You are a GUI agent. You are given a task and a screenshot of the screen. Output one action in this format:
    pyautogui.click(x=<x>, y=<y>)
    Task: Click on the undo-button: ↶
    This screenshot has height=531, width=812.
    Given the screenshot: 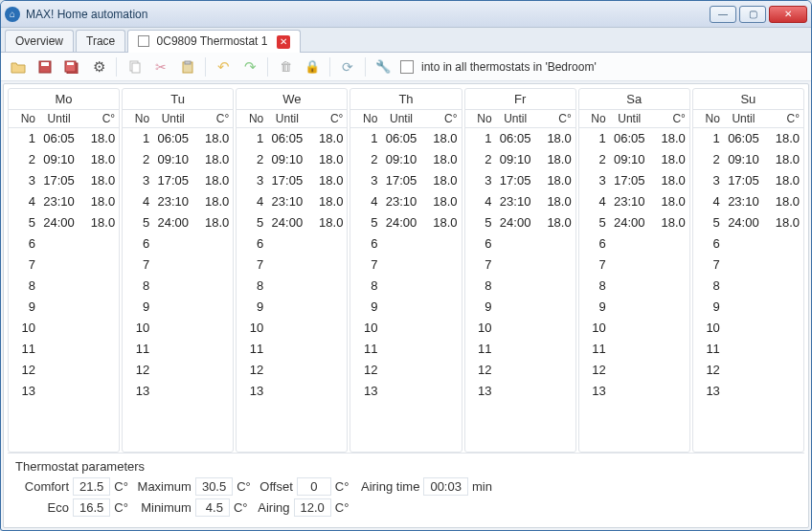 What is the action you would take?
    pyautogui.click(x=223, y=67)
    